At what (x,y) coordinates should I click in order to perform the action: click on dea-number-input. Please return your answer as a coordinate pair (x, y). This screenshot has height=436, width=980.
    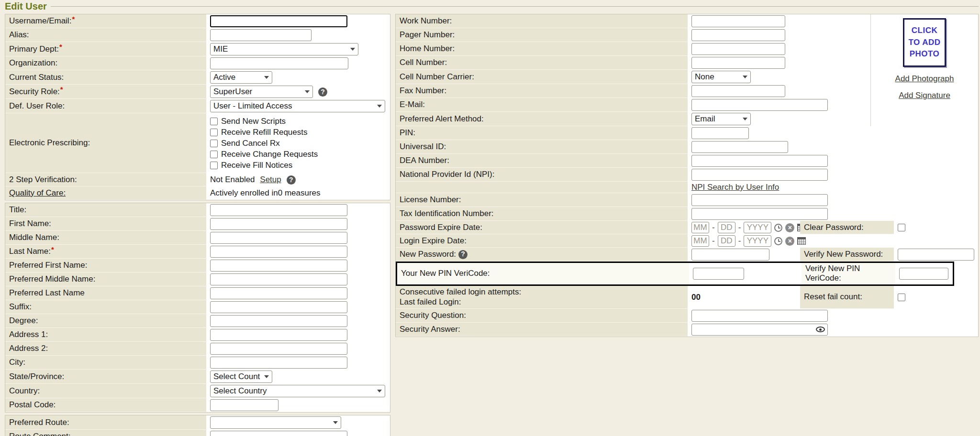
    Looking at the image, I should click on (760, 161).